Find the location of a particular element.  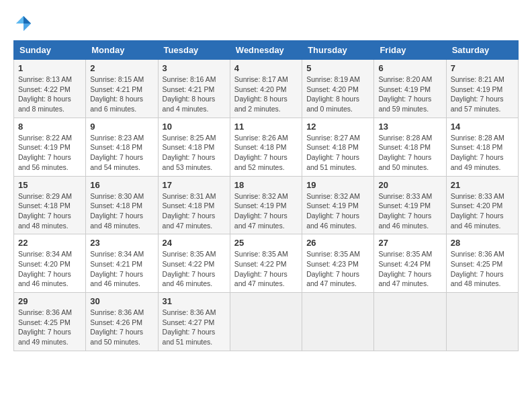

calendar-cell: 27Sunrise: 8:35 AMSunset: 4:24 PMDayligh… is located at coordinates (410, 263).